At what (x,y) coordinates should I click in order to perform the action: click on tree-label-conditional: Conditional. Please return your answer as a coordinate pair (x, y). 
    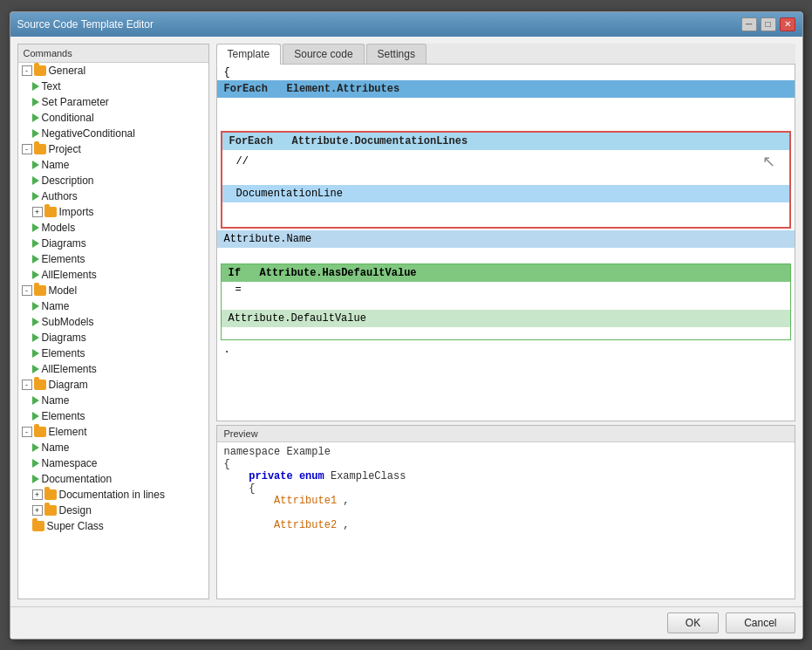
    Looking at the image, I should click on (68, 118).